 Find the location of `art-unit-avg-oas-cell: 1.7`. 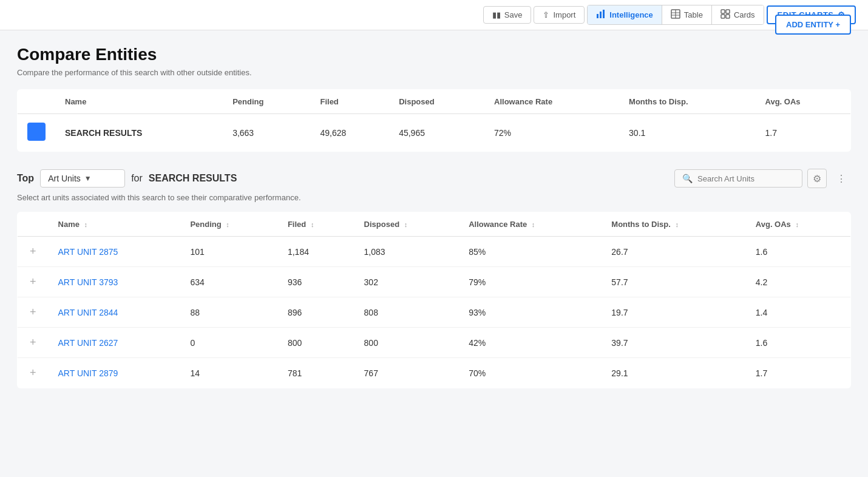

art-unit-avg-oas-cell: 1.7 is located at coordinates (799, 373).